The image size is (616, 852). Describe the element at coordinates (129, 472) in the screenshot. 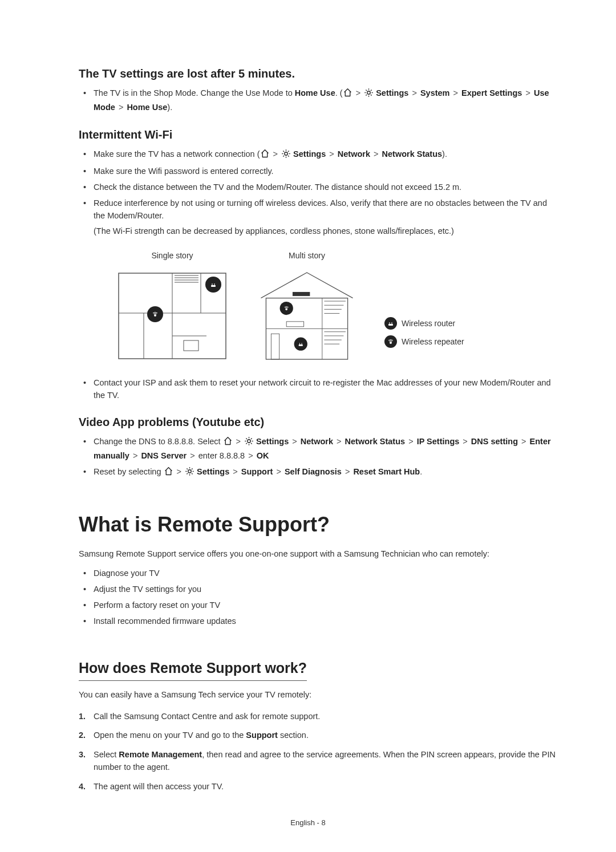

I see `text: Reset by selecting` at that location.